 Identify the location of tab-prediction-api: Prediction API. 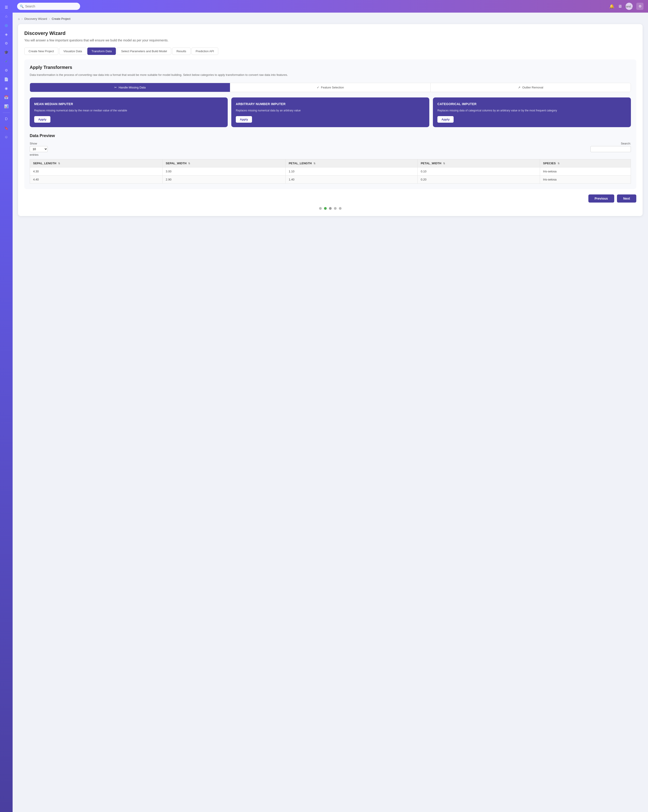
(205, 51).